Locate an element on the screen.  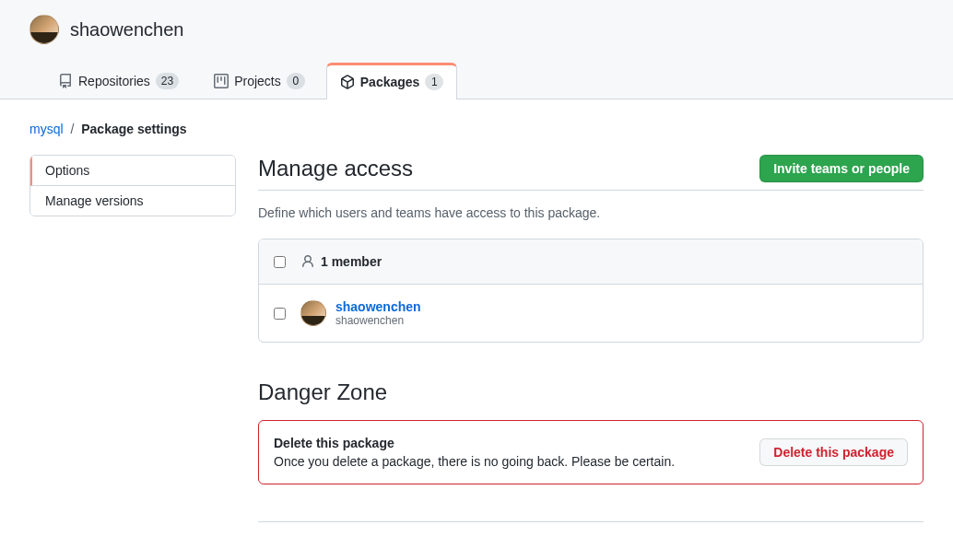
member-row: shaowenchen shaowenchen is located at coordinates (591, 313).